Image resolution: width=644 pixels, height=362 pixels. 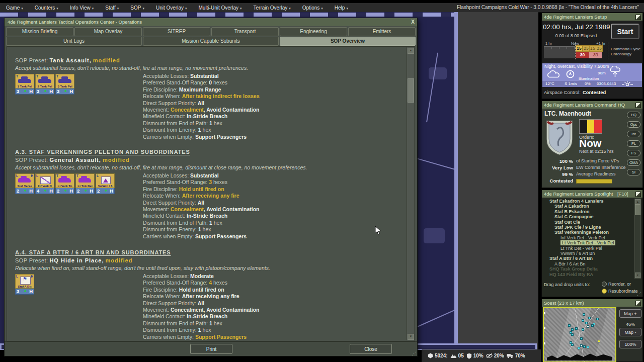 I want to click on hq-tool-button: Ops, so click(x=634, y=125).